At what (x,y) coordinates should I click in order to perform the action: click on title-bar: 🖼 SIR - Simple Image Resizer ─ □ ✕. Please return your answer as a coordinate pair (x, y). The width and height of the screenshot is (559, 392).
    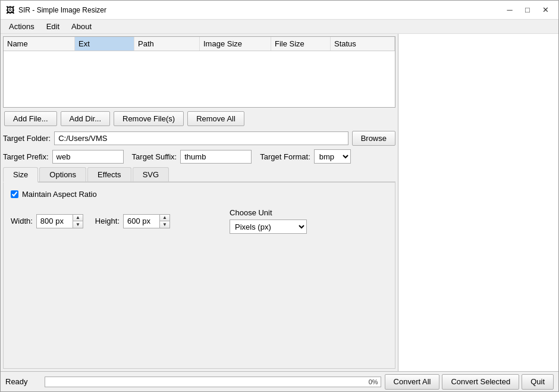
    Looking at the image, I should click on (280, 10).